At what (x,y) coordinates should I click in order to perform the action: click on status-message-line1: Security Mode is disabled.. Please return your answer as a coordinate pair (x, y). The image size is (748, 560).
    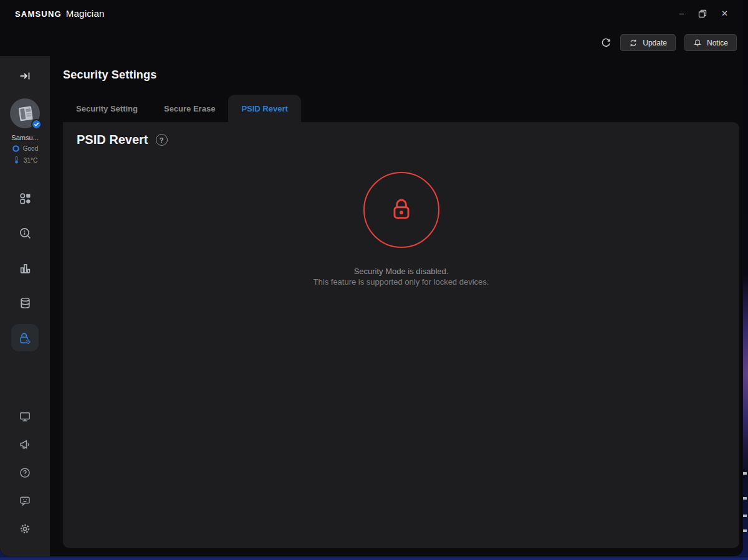
    Looking at the image, I should click on (401, 272).